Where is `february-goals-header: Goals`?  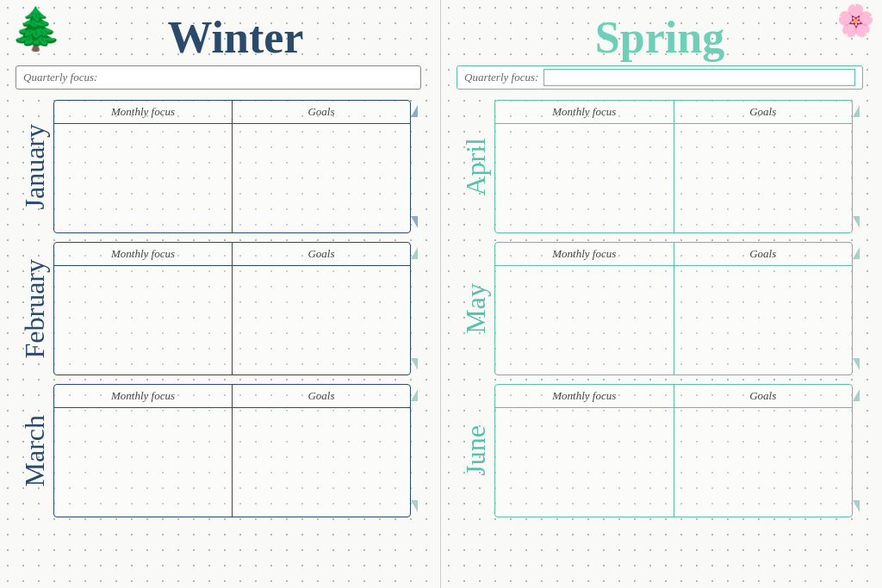
february-goals-header: Goals is located at coordinates (321, 254).